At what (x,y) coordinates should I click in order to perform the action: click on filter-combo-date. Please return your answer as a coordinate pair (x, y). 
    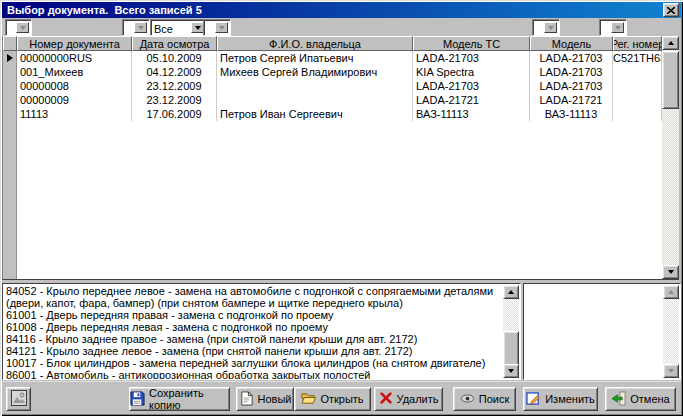
    Looking at the image, I should click on (136, 28).